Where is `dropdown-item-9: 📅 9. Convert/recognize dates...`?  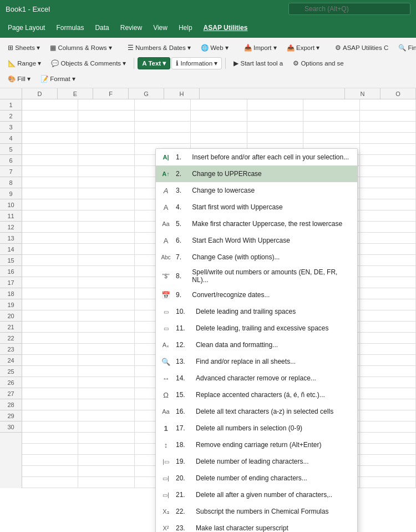
dropdown-item-9: 📅 9. Convert/recognize dates... is located at coordinates (256, 295).